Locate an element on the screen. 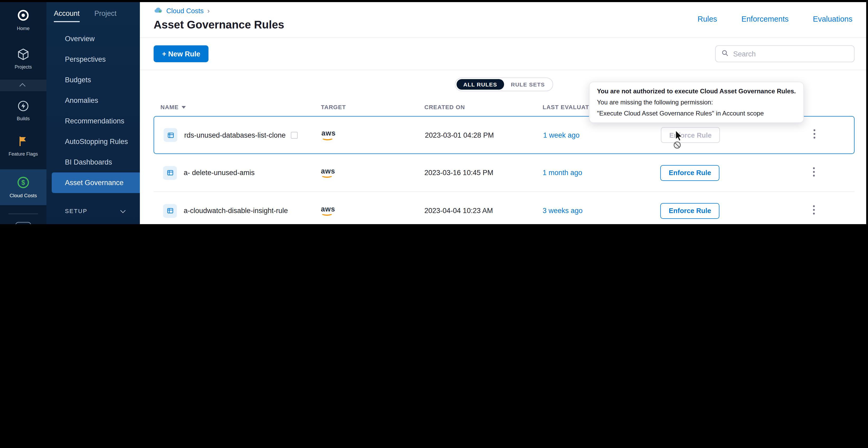  segment-all-rules: ALL RULES is located at coordinates (480, 84).